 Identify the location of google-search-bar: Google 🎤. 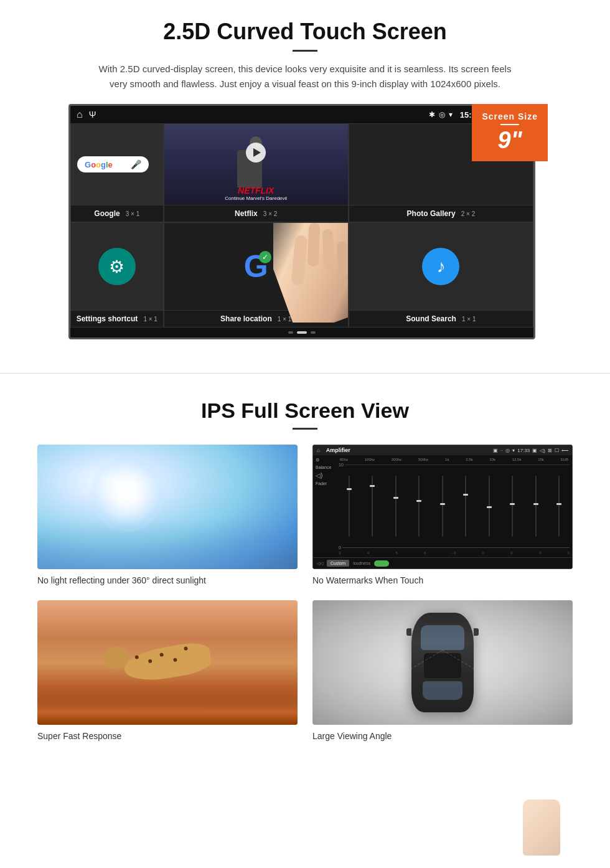
(113, 164).